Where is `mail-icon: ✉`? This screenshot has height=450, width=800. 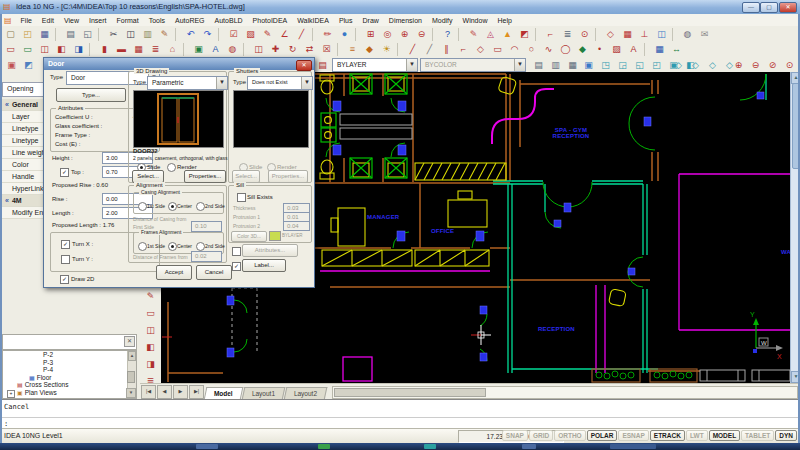 mail-icon: ✉ is located at coordinates (704, 34).